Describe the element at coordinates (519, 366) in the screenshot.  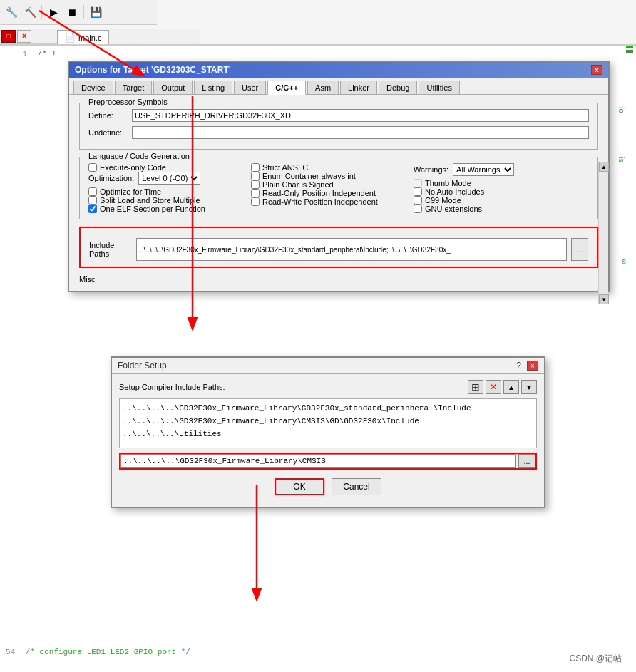
I see `folder-question-btn: ?` at that location.